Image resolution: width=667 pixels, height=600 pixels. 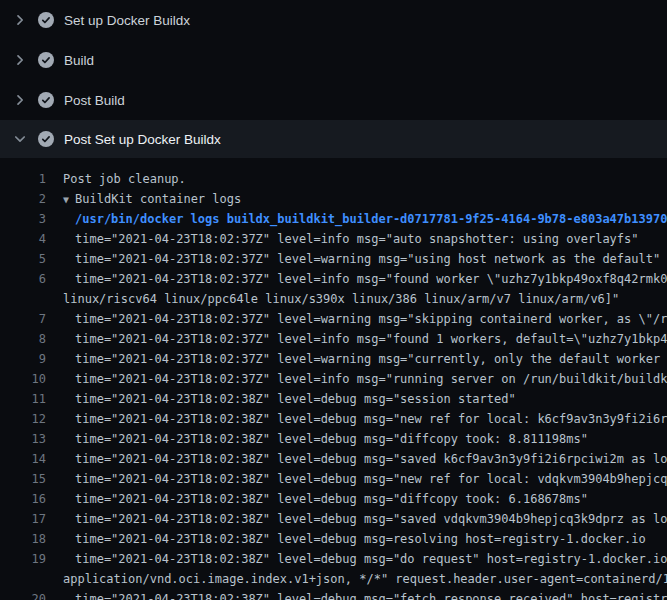 I want to click on log-line-number: 9, so click(x=23, y=359).